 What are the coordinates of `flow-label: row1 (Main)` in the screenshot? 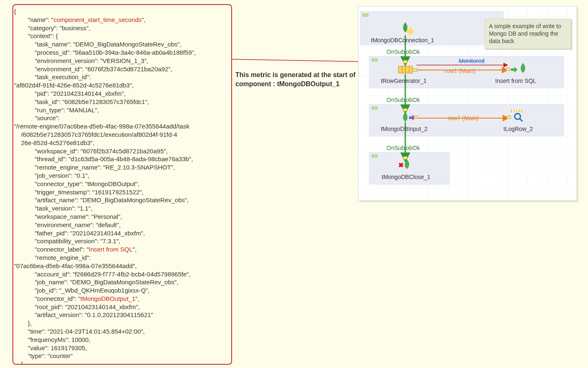 It's located at (460, 71).